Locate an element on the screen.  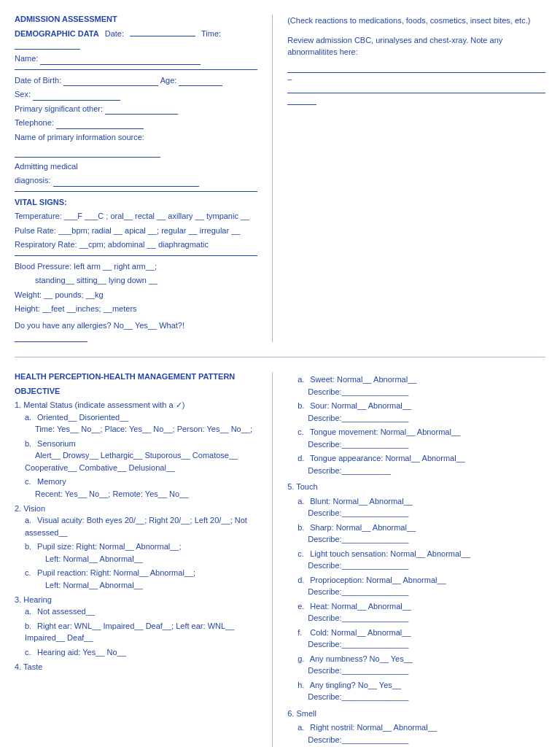
touch-sub-d: d. Proprioception: Normal__ Abnormal__ D… is located at coordinates (421, 587).